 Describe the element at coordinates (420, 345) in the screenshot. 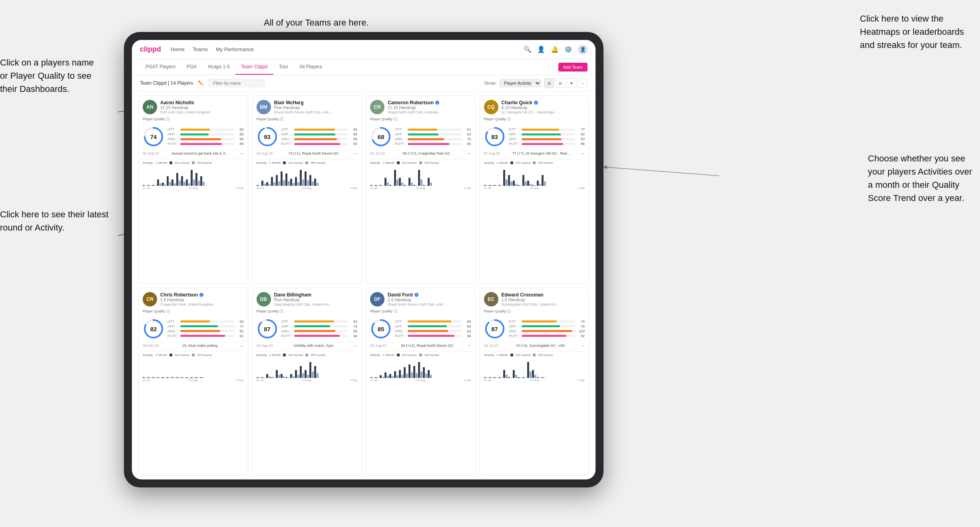

I see `latest-round: 26 Aug 23 84 (+12), Royal North Devon GC…` at that location.